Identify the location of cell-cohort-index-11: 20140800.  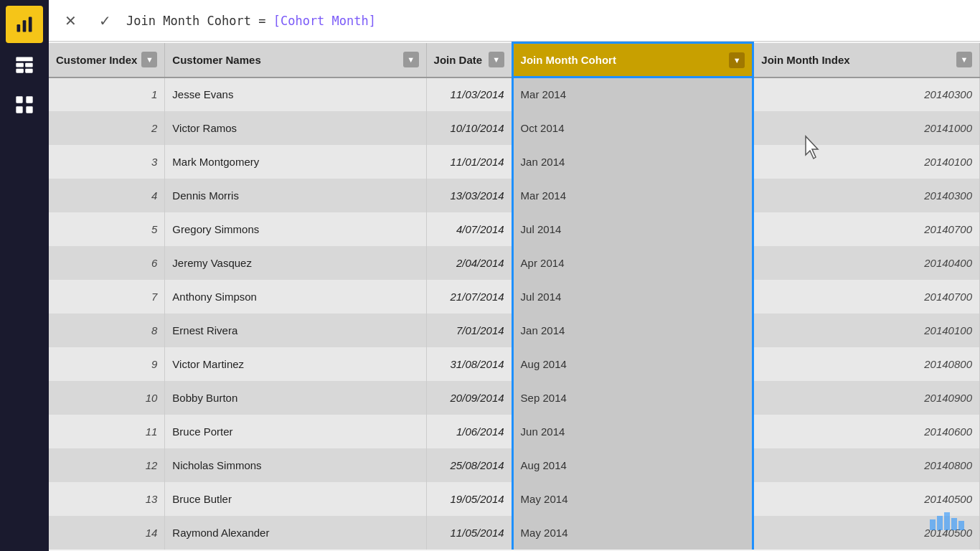
(867, 465).